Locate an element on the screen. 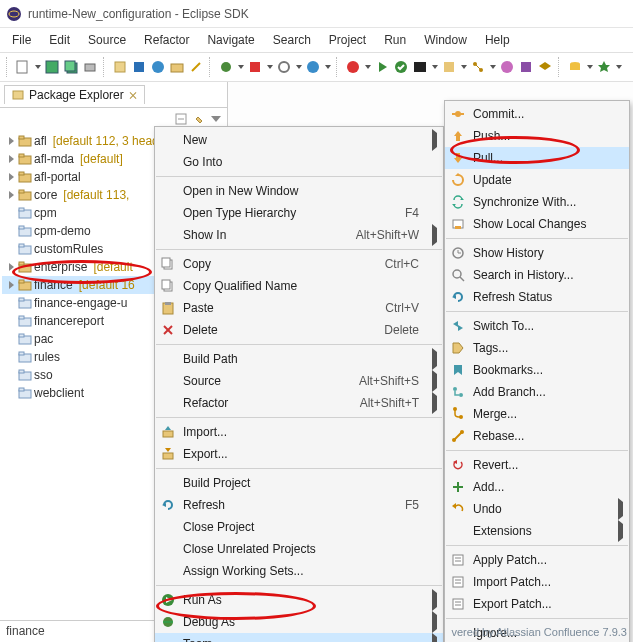  class-icon is located at coordinates (313, 67).